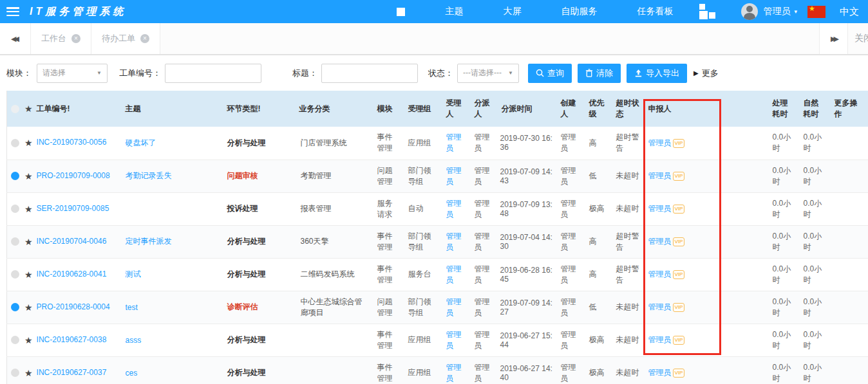  What do you see at coordinates (401, 12) in the screenshot?
I see `fullscreen-icon` at bounding box center [401, 12].